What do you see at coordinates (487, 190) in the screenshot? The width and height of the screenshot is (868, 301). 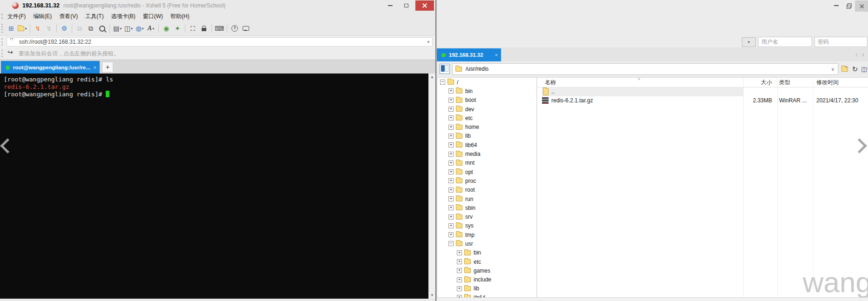 I see `tree-item-root: +root` at bounding box center [487, 190].